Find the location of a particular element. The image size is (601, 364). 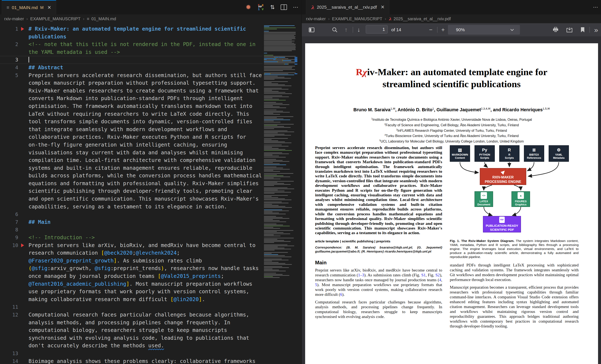

line-number: 12 is located at coordinates (9, 315).